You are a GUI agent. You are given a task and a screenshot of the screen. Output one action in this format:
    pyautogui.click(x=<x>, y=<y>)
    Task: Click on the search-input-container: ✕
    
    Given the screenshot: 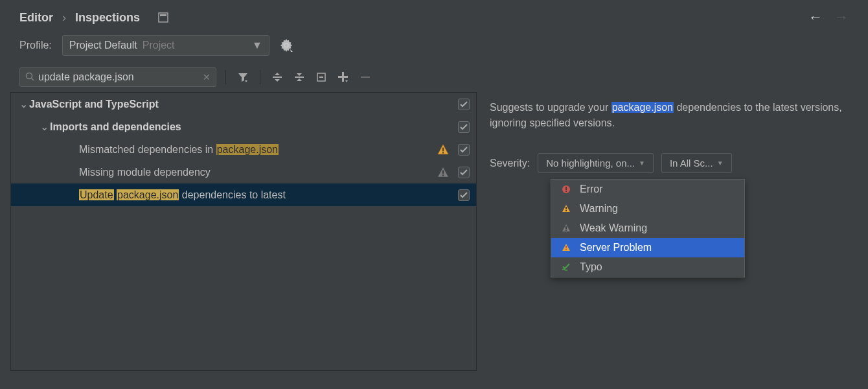 What is the action you would take?
    pyautogui.click(x=118, y=77)
    